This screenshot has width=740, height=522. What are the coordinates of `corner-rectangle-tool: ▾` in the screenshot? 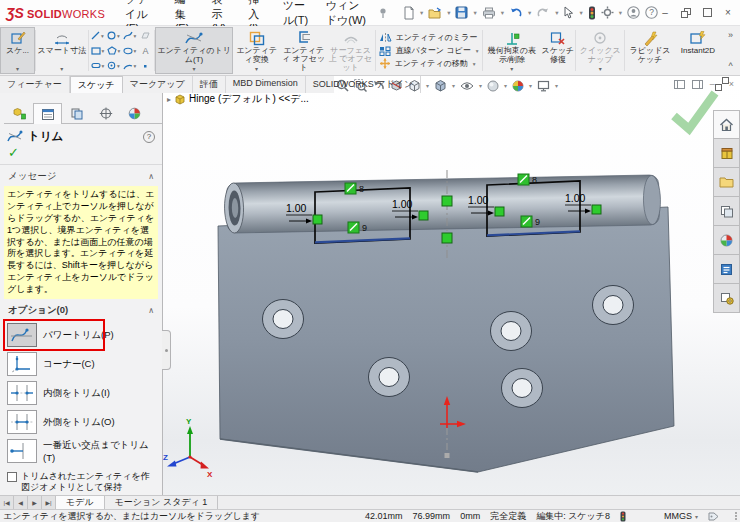 It's located at (97, 50).